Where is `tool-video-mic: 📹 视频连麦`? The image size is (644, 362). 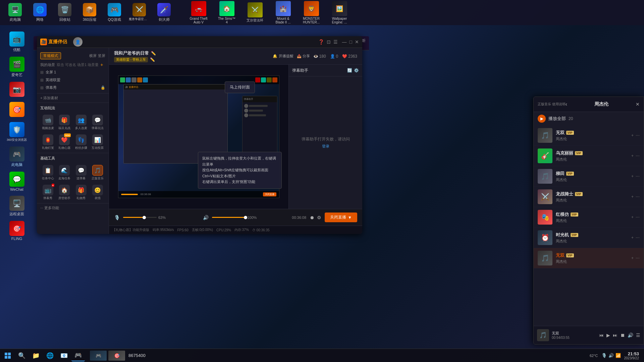
tool-video-mic: 📹 视频连麦 is located at coordinates (48, 123).